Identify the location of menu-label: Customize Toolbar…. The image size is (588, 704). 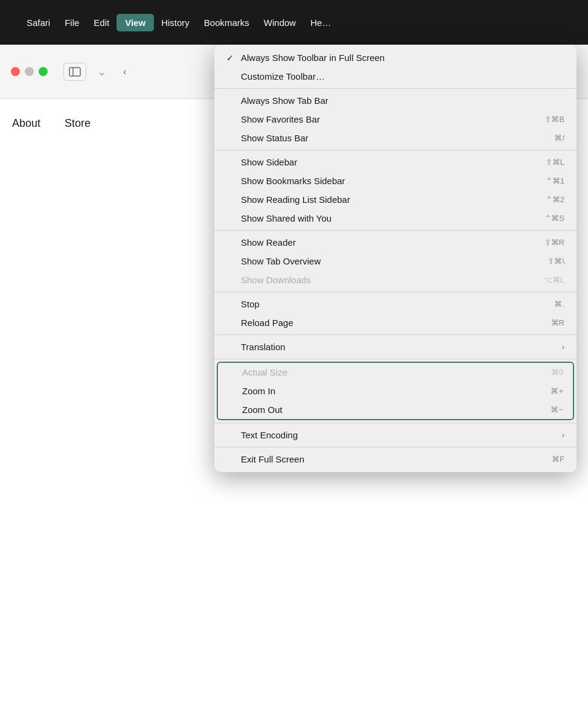
(283, 76).